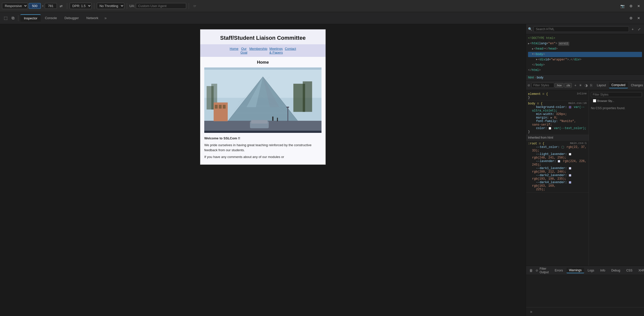  What do you see at coordinates (6, 18) in the screenshot?
I see `pick-element-btn: ⬚` at bounding box center [6, 18].